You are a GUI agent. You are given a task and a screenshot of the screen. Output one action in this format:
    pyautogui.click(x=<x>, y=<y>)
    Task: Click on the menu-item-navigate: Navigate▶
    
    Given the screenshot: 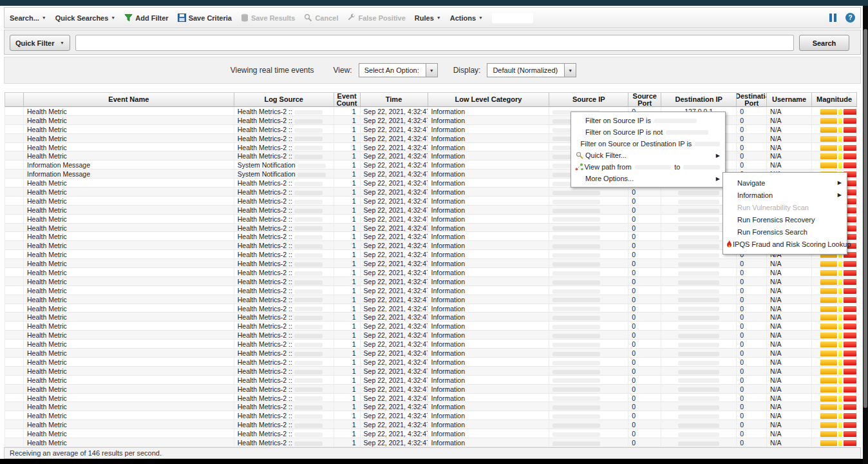 What is the action you would take?
    pyautogui.click(x=785, y=183)
    